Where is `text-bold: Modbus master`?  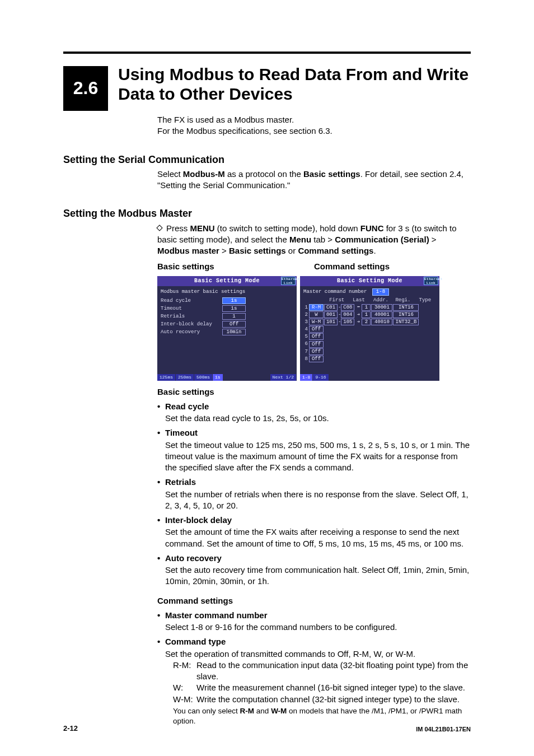
text-bold: Modbus master is located at coordinates (188, 251).